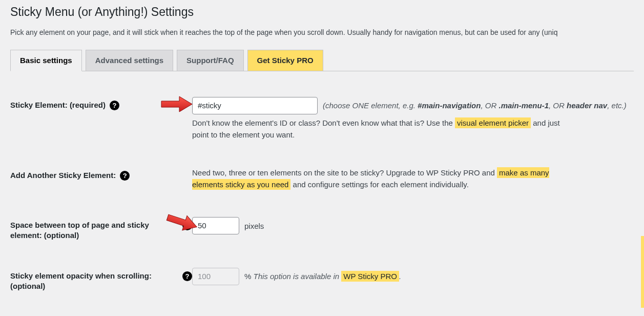 This screenshot has height=316, width=644. What do you see at coordinates (216, 226) in the screenshot?
I see `space-top-input` at bounding box center [216, 226].